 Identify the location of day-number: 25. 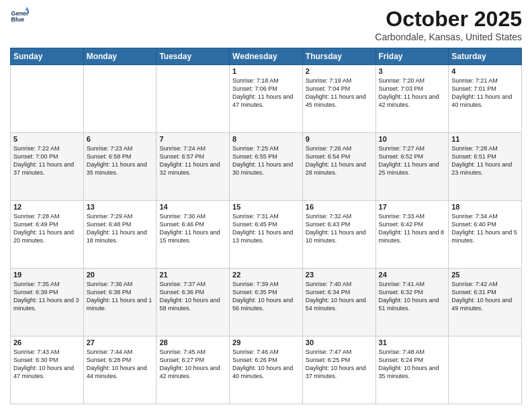
(485, 275).